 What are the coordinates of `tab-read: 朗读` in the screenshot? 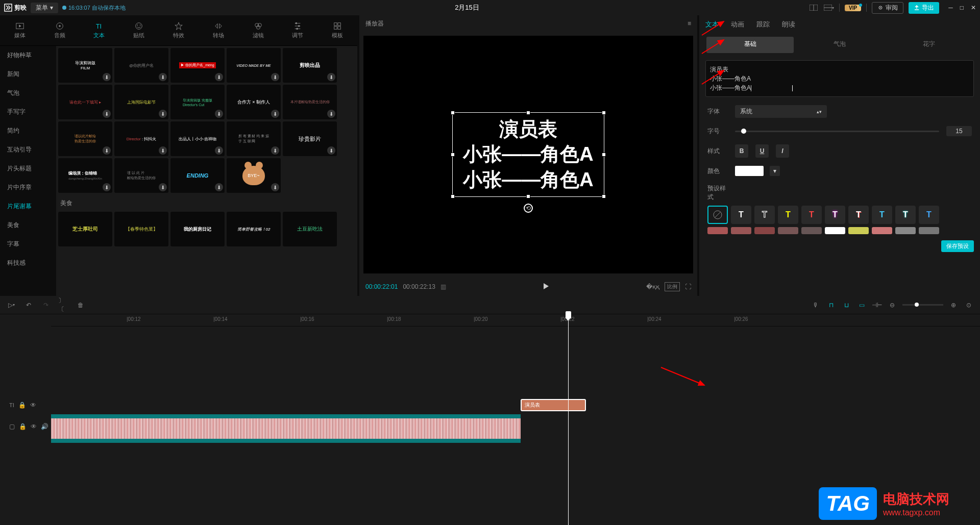 It's located at (789, 24).